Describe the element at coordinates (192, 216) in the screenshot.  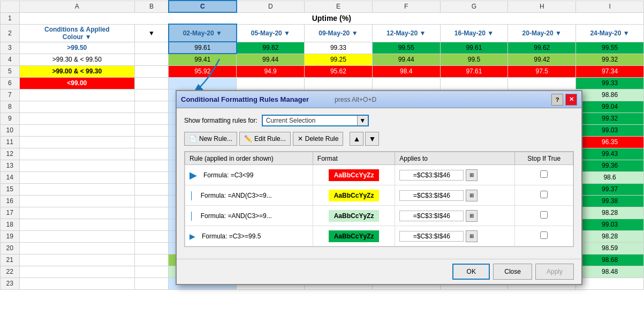
I see `bracket-3: │` at that location.